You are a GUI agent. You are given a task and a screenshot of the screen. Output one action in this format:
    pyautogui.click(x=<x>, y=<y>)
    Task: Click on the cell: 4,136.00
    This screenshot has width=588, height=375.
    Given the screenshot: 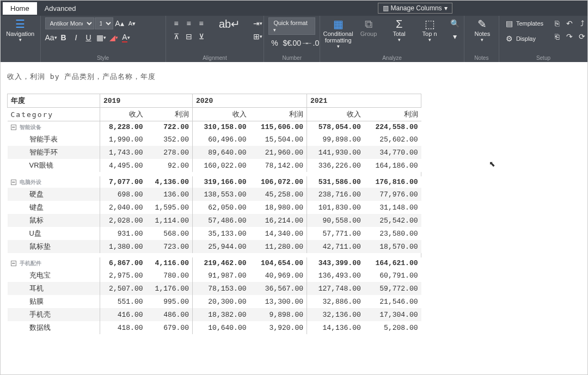 What is the action you would take?
    pyautogui.click(x=170, y=182)
    